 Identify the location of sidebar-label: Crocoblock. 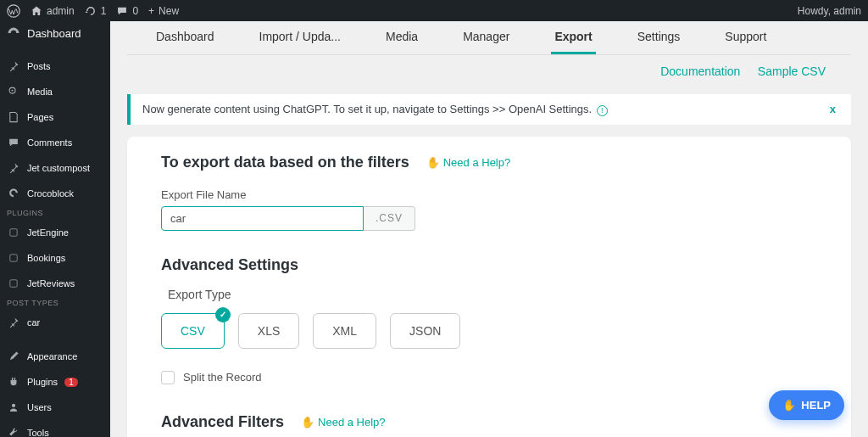
(51, 193).